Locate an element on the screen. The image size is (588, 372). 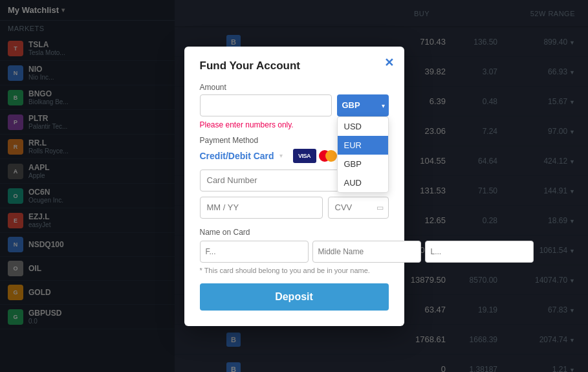
name-on-card-label: Name on Card is located at coordinates (294, 232).